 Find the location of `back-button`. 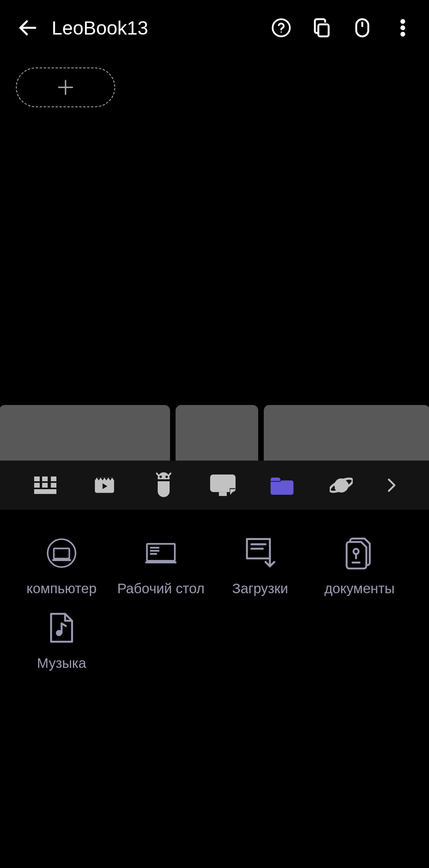

back-button is located at coordinates (28, 28).